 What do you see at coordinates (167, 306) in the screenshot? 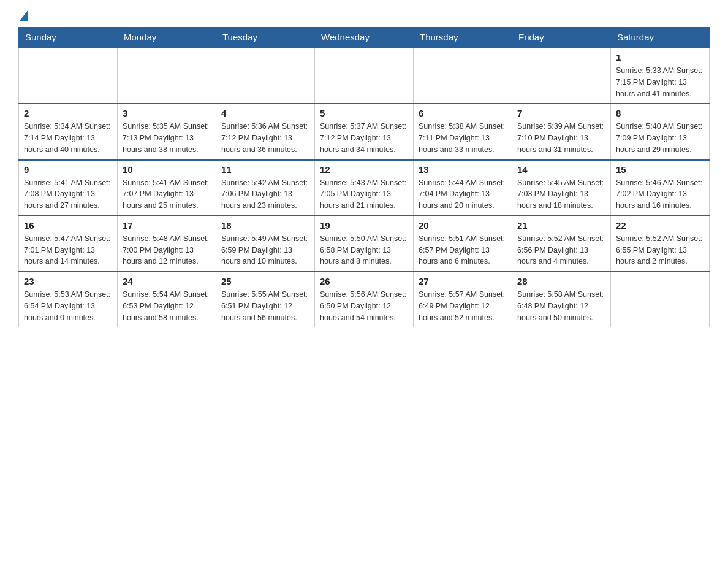
I see `day-info: Sunrise: 5:54 AM Sunset: 6:53 PM Dayligh…` at bounding box center [167, 306].